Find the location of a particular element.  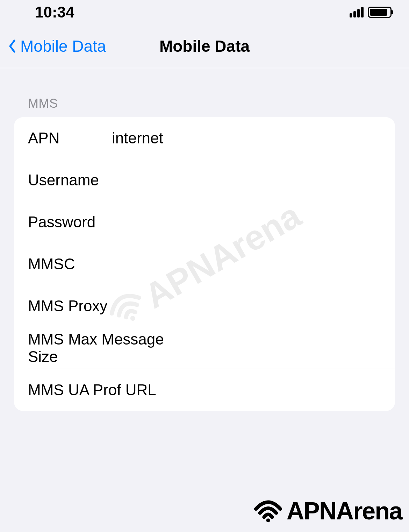

battery-icon is located at coordinates (380, 12).